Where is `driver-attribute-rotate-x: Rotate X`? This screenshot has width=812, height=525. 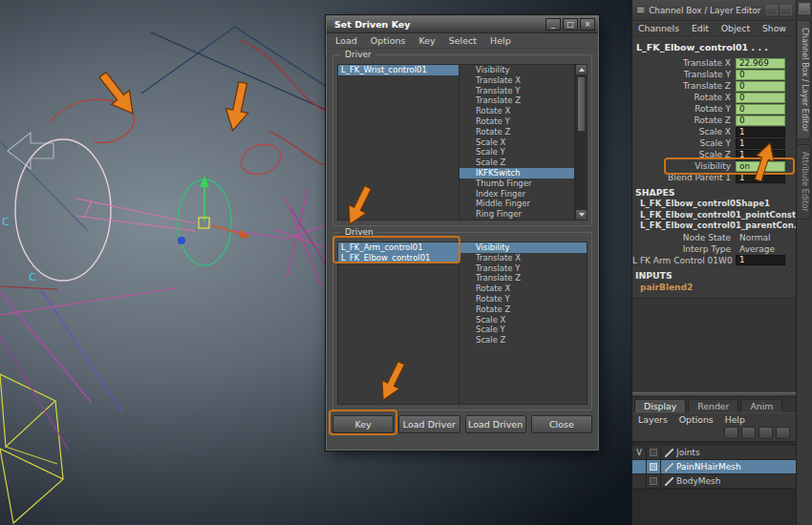 driver-attribute-rotate-x: Rotate X is located at coordinates (517, 111).